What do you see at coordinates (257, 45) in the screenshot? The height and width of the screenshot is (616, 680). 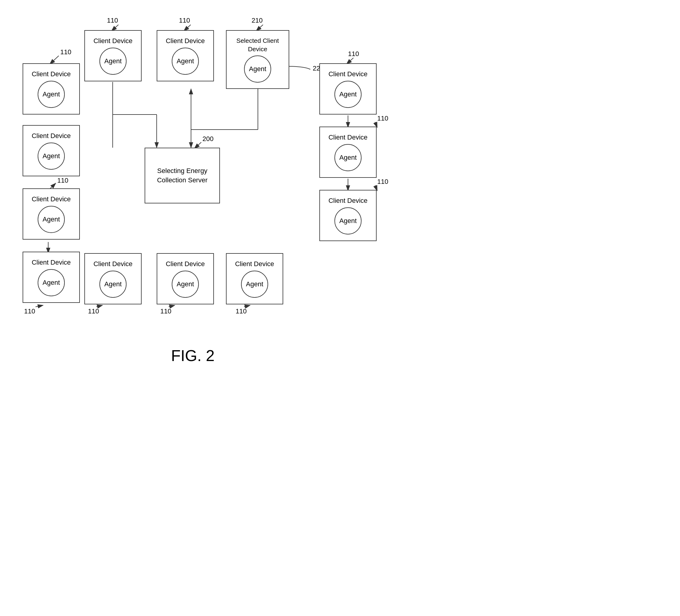 I see `device-label-4: Selected ClientDevice` at bounding box center [257, 45].